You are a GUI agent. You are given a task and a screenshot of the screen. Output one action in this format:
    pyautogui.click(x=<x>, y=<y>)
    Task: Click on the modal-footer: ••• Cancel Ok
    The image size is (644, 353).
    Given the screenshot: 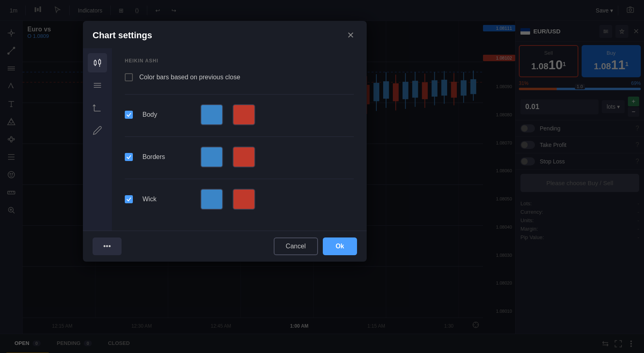 What is the action you would take?
    pyautogui.click(x=225, y=246)
    